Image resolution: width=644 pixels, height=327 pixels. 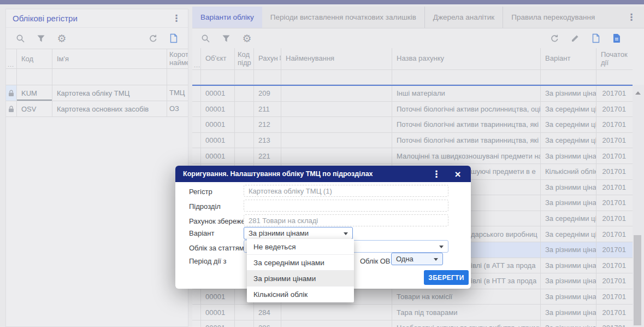 I want to click on column-header-account: Рахун, so click(x=268, y=59).